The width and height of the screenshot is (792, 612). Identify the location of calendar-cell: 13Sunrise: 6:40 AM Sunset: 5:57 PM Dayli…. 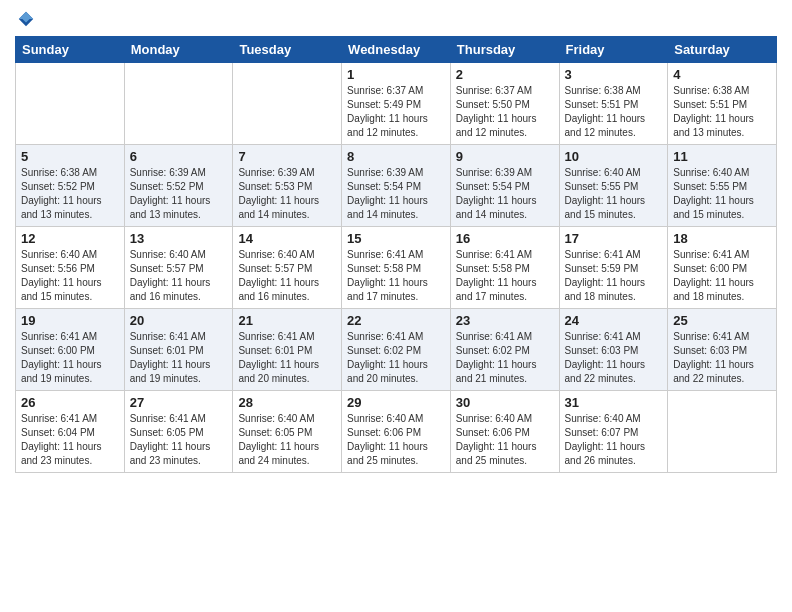
(178, 268).